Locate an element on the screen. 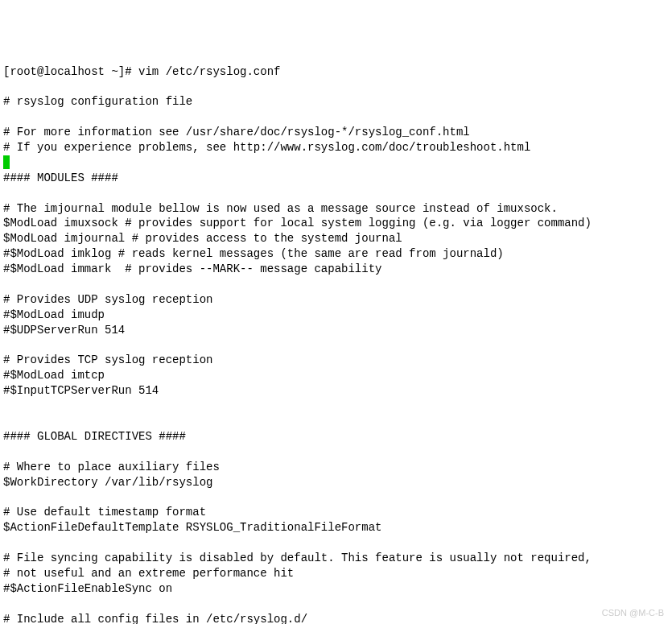 Image resolution: width=672 pixels, height=624 pixels. terminal-line: #$ModLoad imudp is located at coordinates (336, 316).